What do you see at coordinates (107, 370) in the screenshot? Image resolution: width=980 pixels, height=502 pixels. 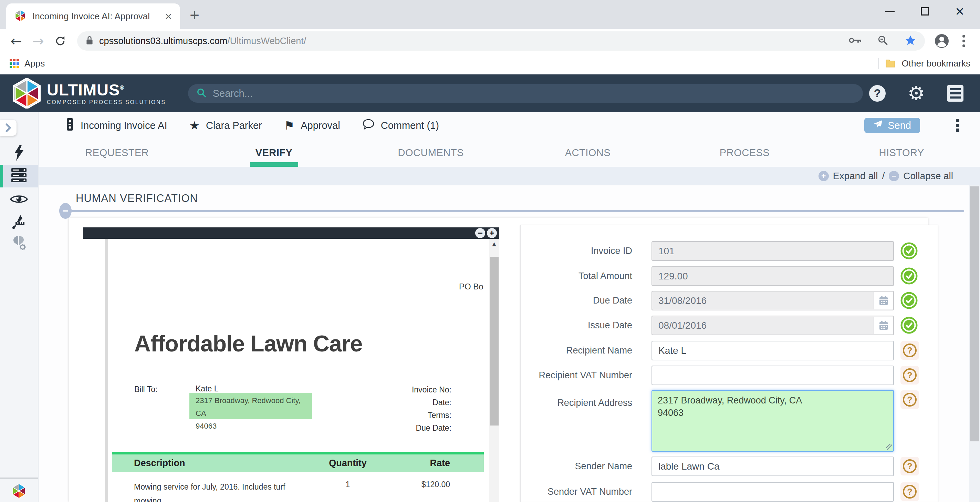 I see `document-page-edge` at bounding box center [107, 370].